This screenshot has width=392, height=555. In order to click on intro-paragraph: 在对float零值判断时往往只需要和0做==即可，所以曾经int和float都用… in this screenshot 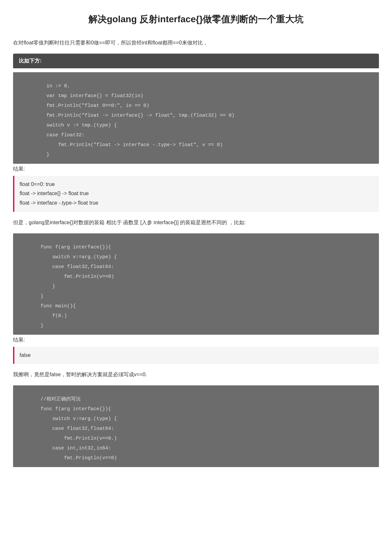, I will do `click(196, 43)`.